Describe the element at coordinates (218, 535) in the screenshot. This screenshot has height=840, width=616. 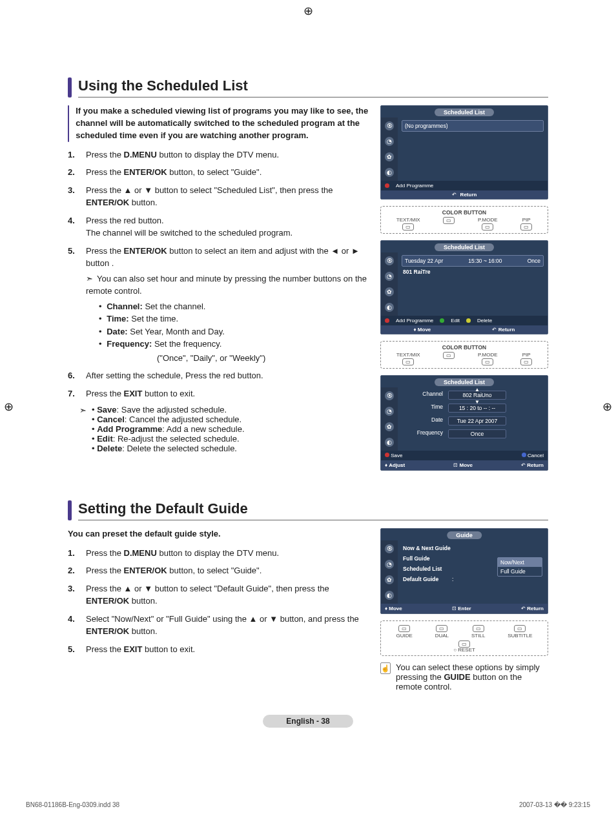
I see `section2-intro: You can preset the default guide style.` at that location.